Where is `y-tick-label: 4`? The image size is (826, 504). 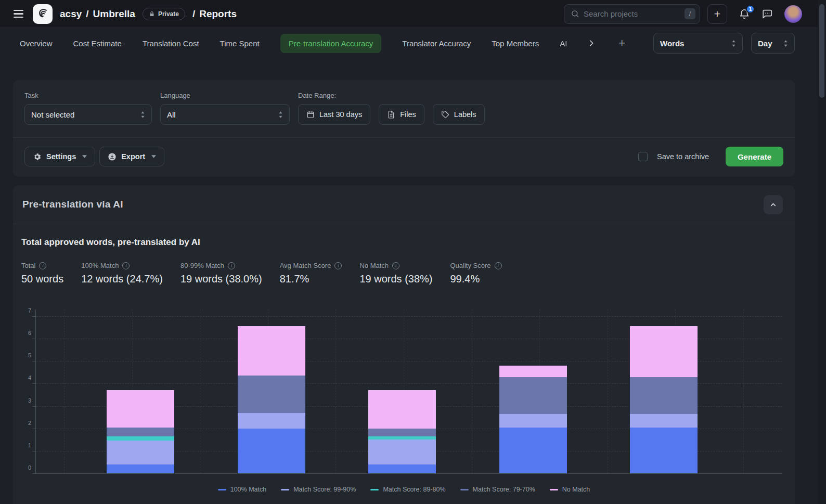 y-tick-label: 4 is located at coordinates (25, 378).